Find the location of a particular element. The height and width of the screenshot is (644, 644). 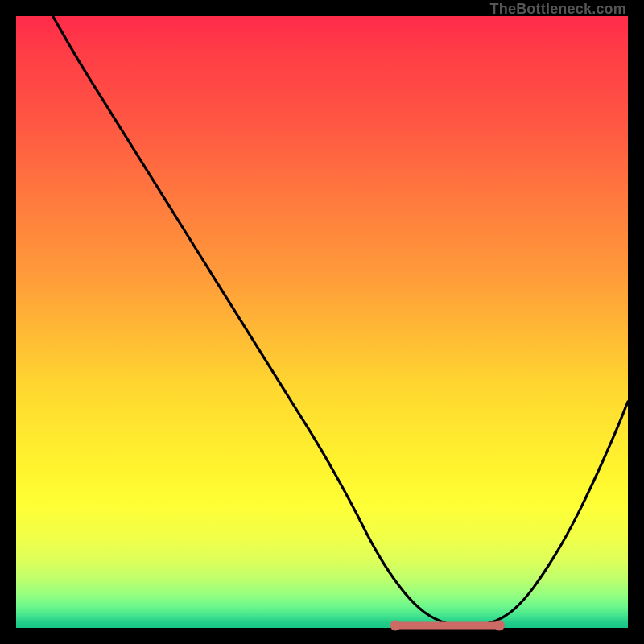

valley-dot-right is located at coordinates (499, 626).